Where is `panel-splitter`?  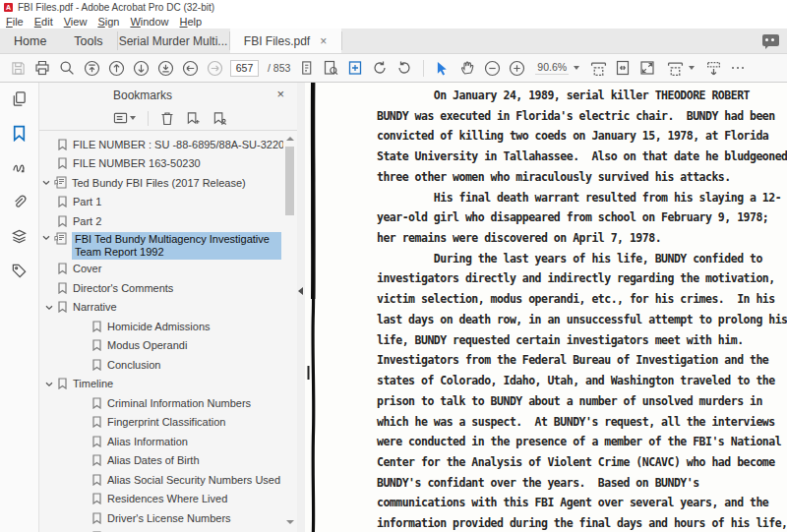
panel-splitter is located at coordinates (301, 307).